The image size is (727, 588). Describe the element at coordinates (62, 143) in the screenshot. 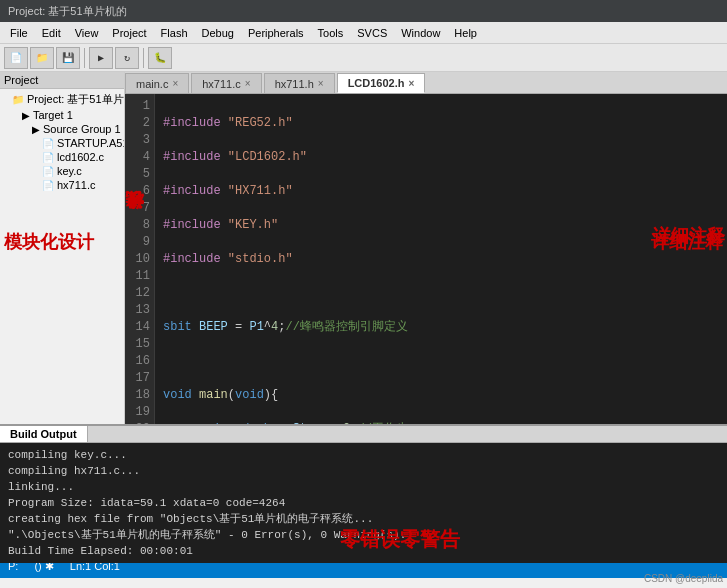

I see `tree-startup: 📄 STARTUP.A51` at that location.